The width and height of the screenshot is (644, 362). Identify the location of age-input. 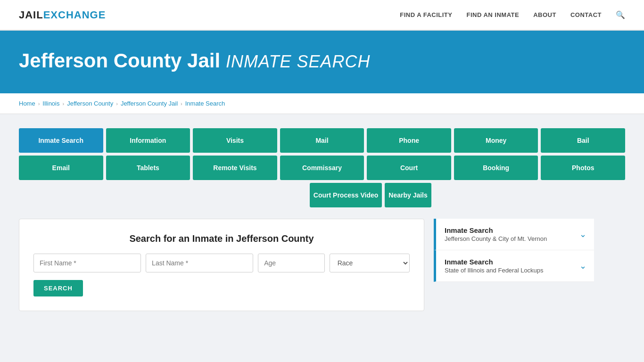
(291, 263).